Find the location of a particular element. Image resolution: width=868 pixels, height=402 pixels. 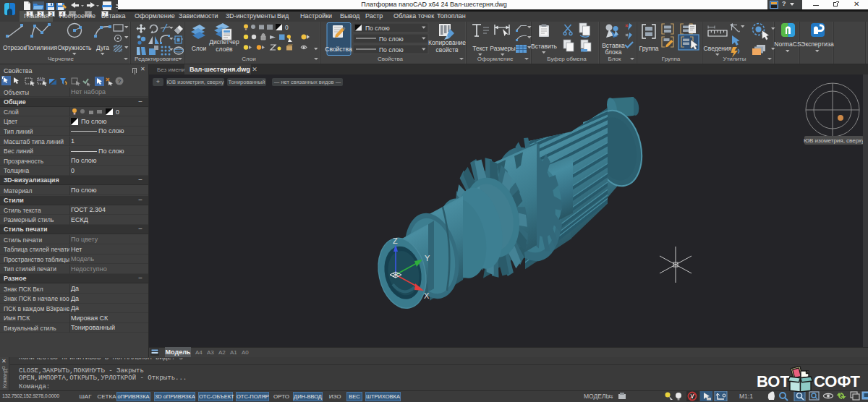

svg-text: Свойства is located at coordinates (339, 49).